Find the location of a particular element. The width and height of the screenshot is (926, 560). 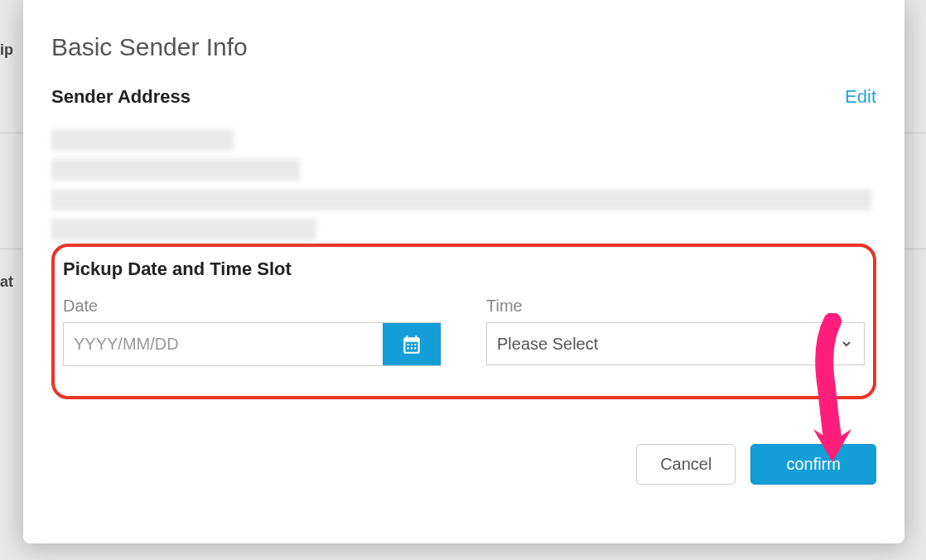

sender-address-heading: Sender Address is located at coordinates (121, 97).